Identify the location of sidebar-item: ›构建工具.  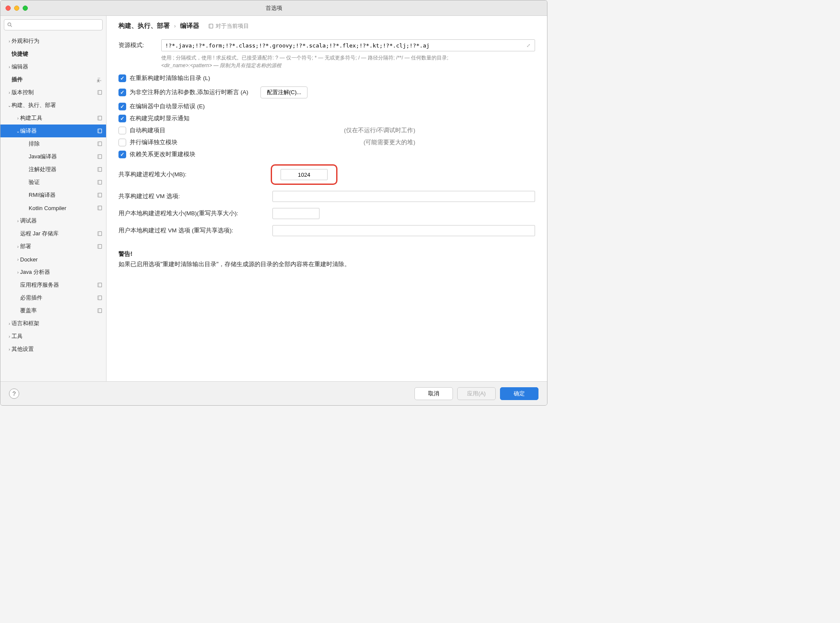
(53, 118).